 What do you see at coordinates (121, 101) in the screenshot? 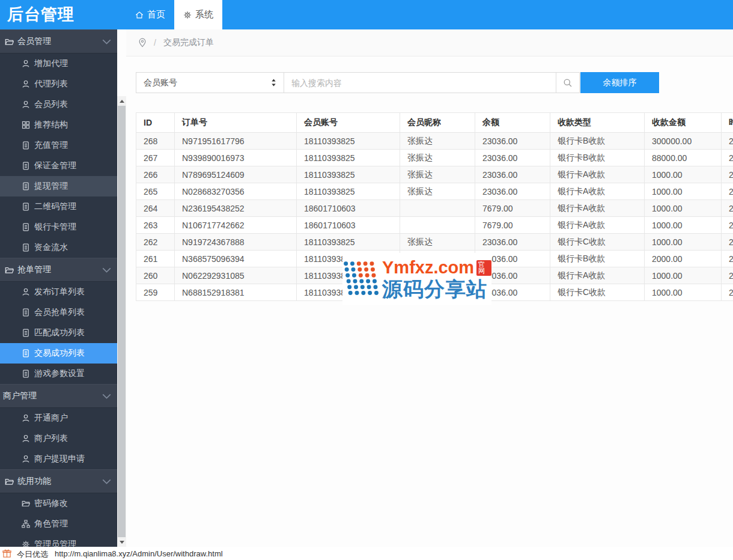
I see `scrollbar-up-button` at bounding box center [121, 101].